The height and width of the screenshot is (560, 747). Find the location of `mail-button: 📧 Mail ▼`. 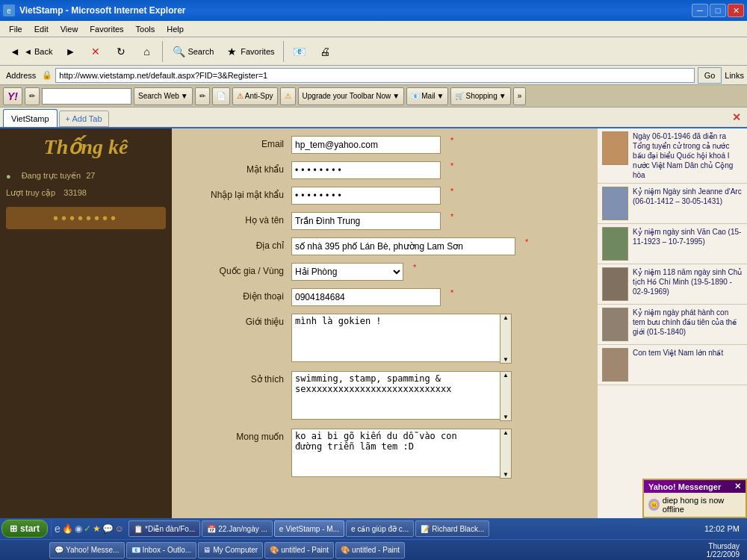

mail-button: 📧 Mail ▼ is located at coordinates (427, 96).